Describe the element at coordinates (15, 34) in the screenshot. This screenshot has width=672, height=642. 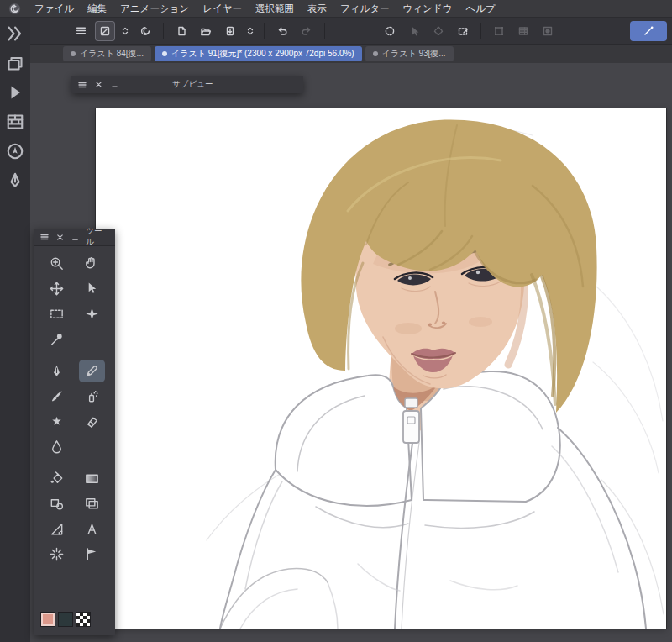
I see `dock-collapse-icon` at that location.